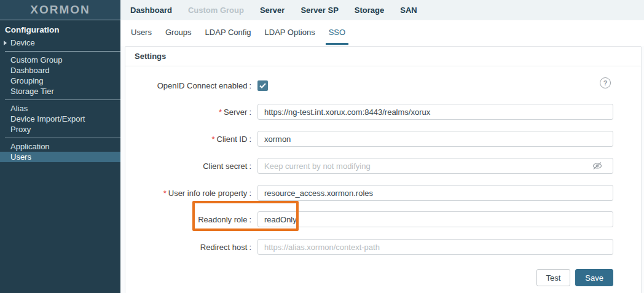 Image resolution: width=644 pixels, height=293 pixels. I want to click on field-label: Readonly role:, so click(188, 220).